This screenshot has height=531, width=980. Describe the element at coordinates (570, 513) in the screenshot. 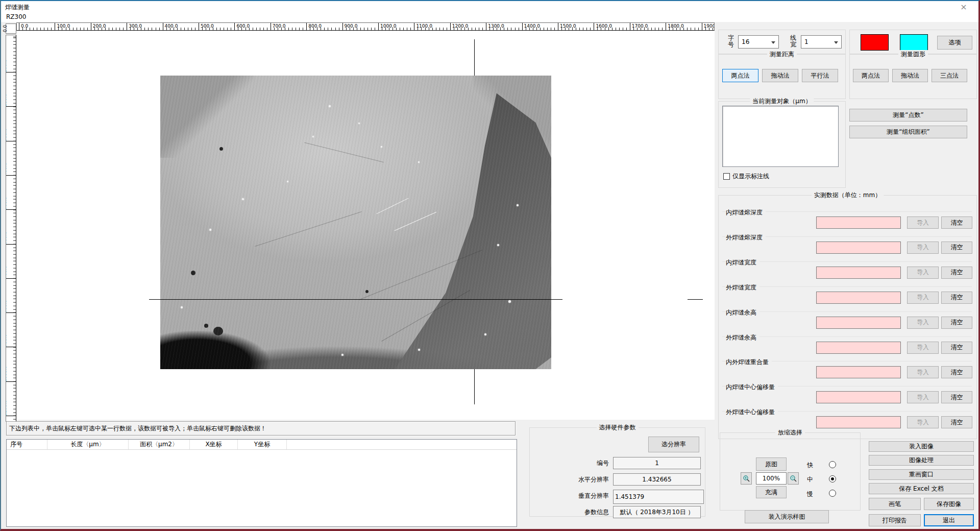

I see `hardware-param-label: 参数信息` at that location.